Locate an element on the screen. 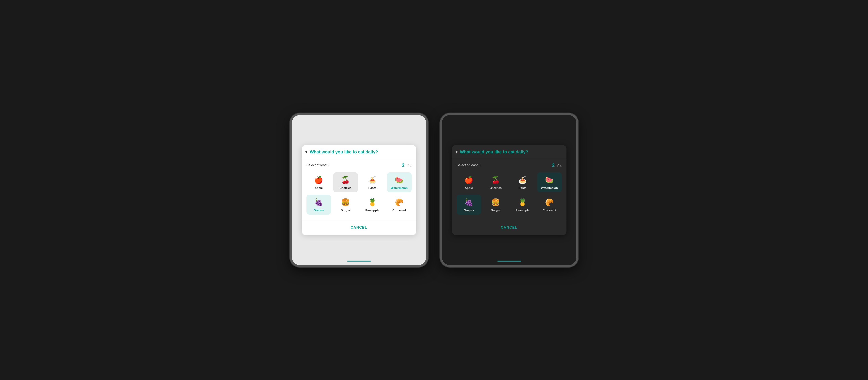 Image resolution: width=868 pixels, height=380 pixels. dialog-footer-light: CANCEL is located at coordinates (359, 228).